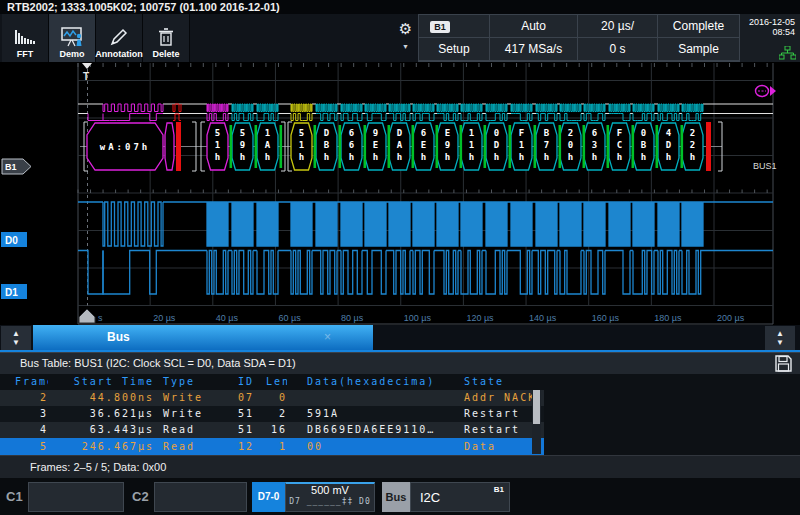  I want to click on toolbar: FFT Demo Annotation Delete, so click(196, 38).